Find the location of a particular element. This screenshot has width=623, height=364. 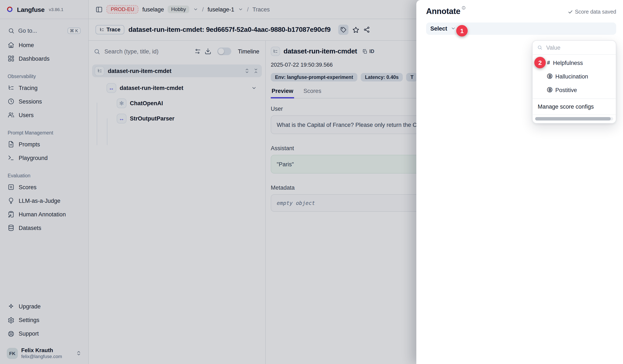

chevron-down-icon is located at coordinates (453, 29).